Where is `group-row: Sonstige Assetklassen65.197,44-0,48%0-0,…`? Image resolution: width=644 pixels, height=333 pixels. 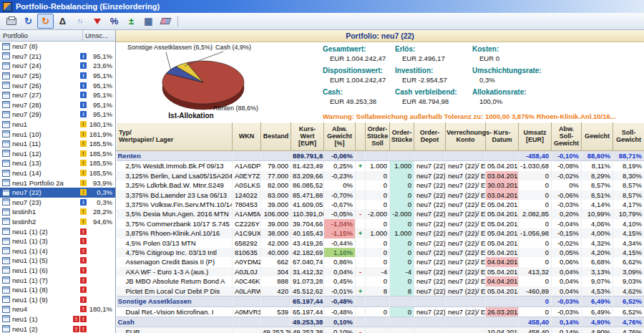 group-row: Sonstige Assetklassen65.197,44-0,48%0-0,… is located at coordinates (381, 301).